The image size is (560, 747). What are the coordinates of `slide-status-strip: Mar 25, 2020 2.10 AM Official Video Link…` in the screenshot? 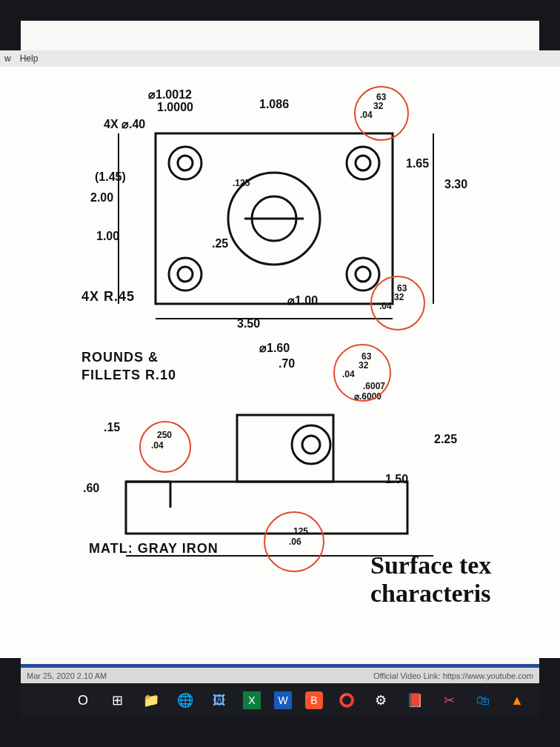 It's located at (280, 674).